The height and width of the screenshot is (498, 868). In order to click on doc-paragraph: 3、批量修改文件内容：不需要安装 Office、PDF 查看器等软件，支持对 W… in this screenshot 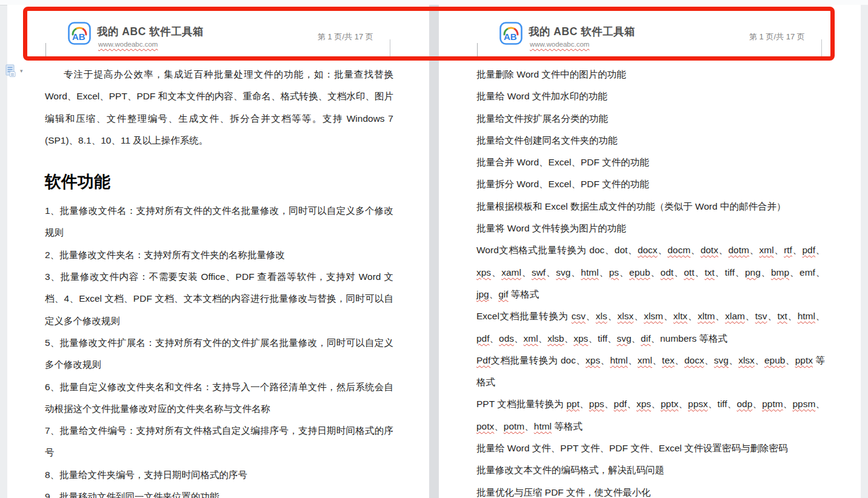, I will do `click(219, 299)`.